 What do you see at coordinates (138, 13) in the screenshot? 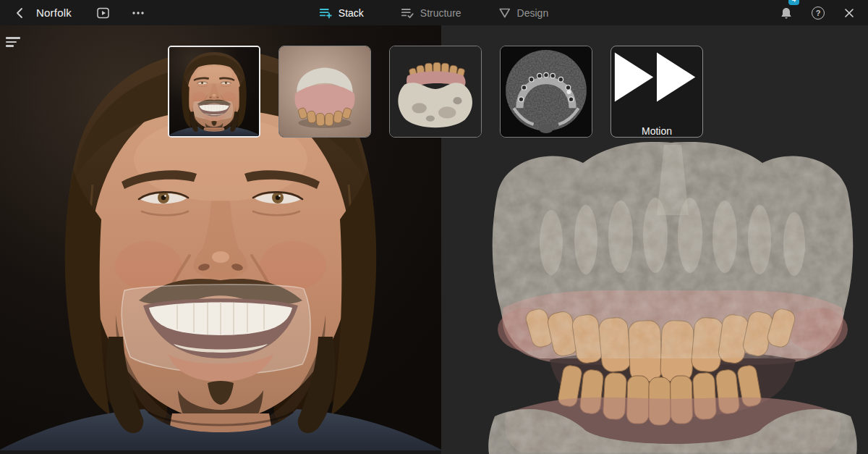
I see `ellipsis-icon` at bounding box center [138, 13].